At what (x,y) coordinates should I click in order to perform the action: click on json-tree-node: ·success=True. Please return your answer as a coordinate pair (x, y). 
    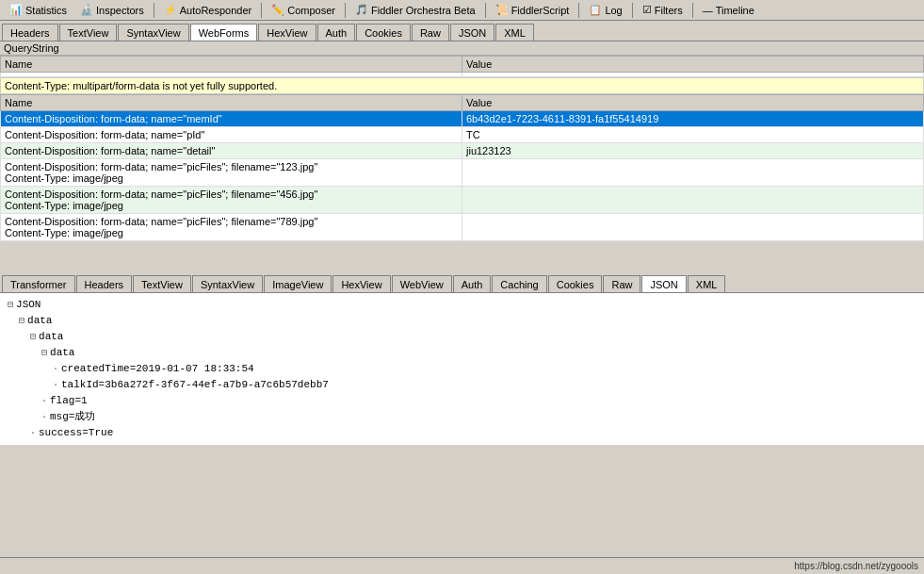
    Looking at the image, I should click on (462, 434).